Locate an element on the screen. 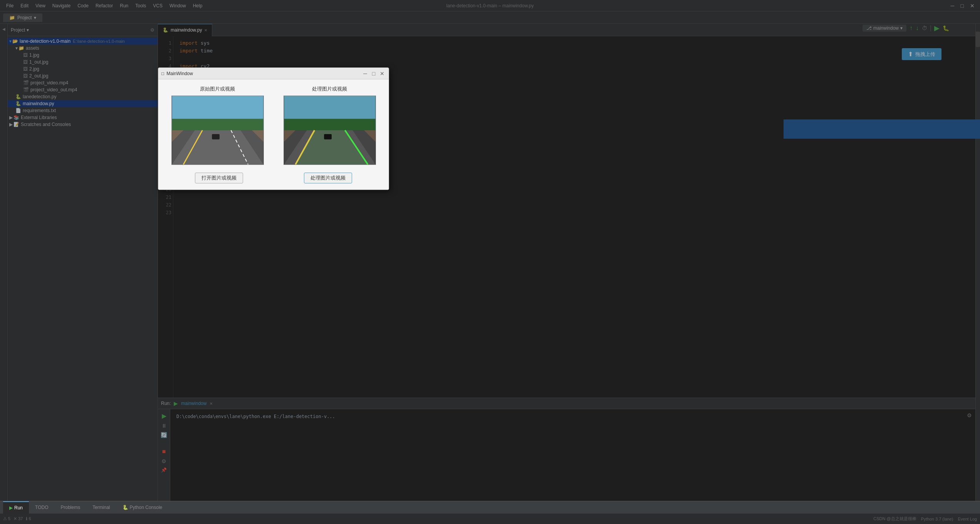  modal-close-button: ✕ is located at coordinates (382, 74).